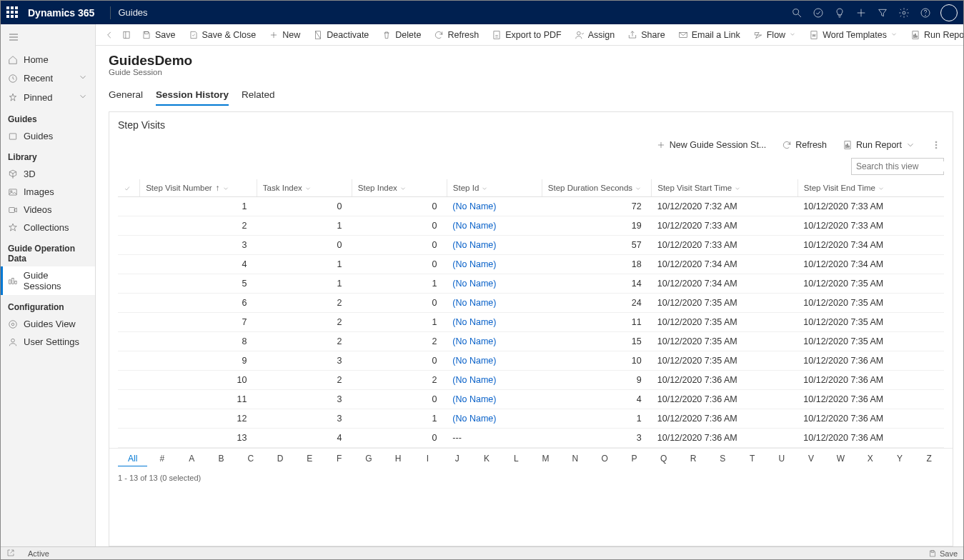  Describe the element at coordinates (531, 361) in the screenshot. I see `table-row: 9 3 0 (No Name) 10 10/12/2020 7:35 AM 10…` at that location.